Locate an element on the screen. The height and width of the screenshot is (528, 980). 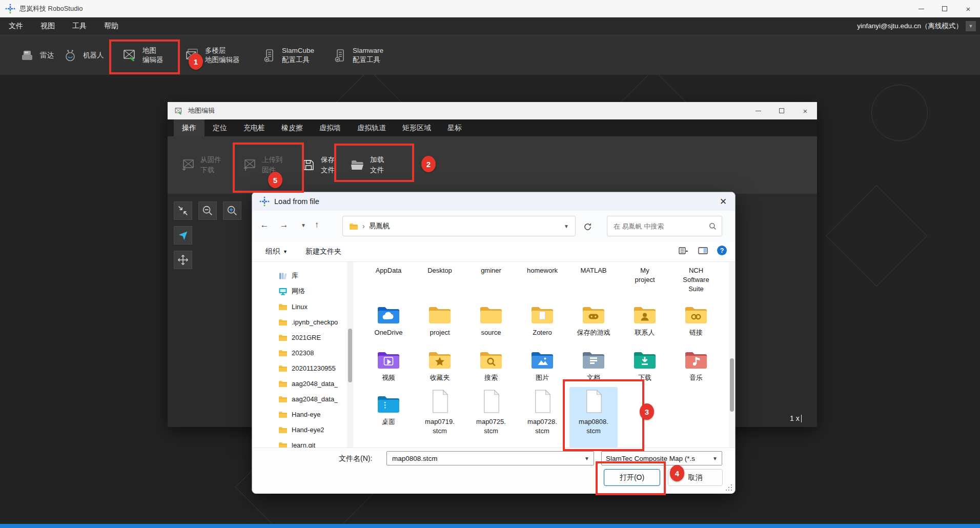
file-tile-Zotero: Zotero is located at coordinates (542, 318).